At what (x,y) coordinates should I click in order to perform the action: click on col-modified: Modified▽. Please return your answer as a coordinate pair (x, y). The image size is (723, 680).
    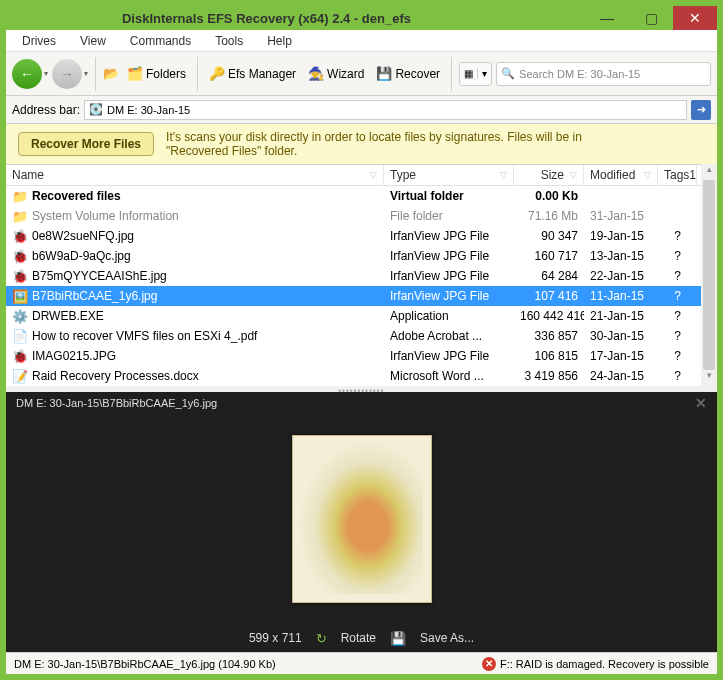
    Looking at the image, I should click on (621, 175).